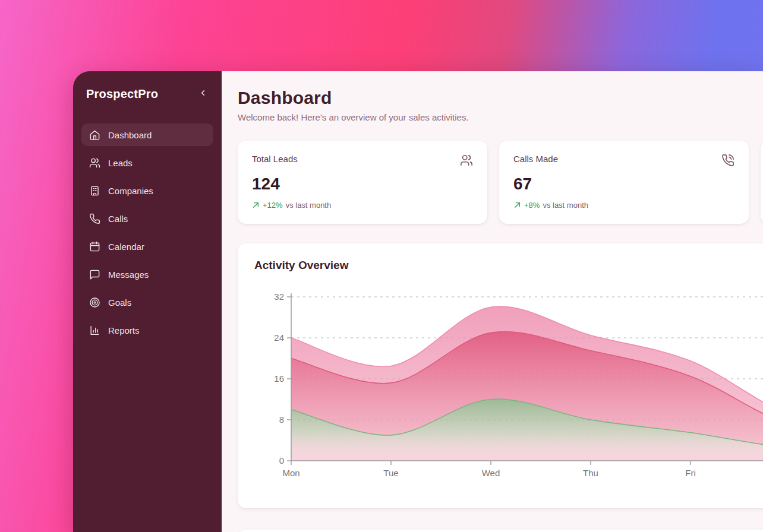 The image size is (763, 532). I want to click on y-tick-label: 0, so click(282, 461).